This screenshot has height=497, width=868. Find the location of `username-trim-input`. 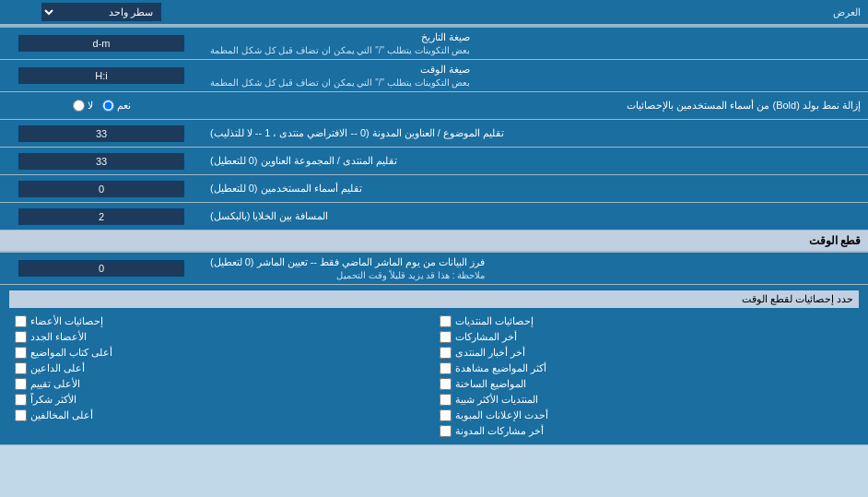

username-trim-input is located at coordinates (101, 189).